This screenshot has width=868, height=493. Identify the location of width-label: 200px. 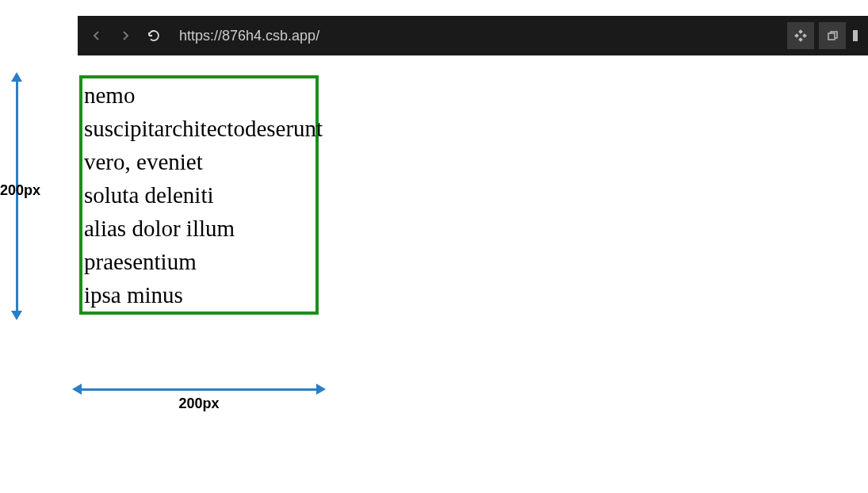
(198, 404).